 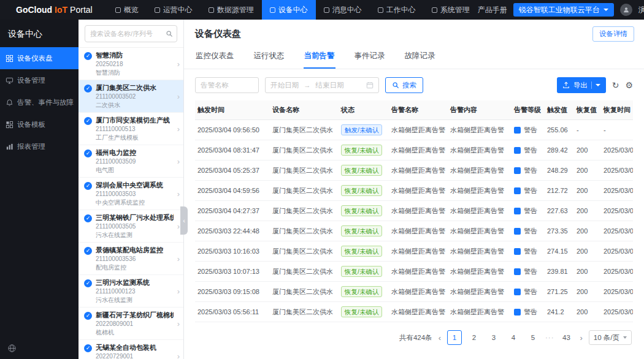 What do you see at coordinates (174, 10) in the screenshot?
I see `topnav-item: 运营中心` at bounding box center [174, 10].